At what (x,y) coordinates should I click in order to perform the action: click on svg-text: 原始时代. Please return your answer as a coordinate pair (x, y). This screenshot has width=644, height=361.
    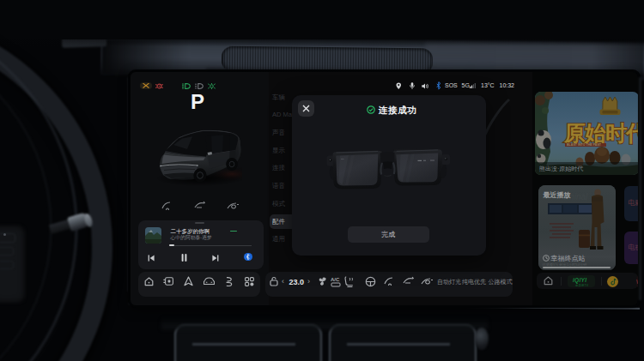
    Looking at the image, I should click on (601, 133).